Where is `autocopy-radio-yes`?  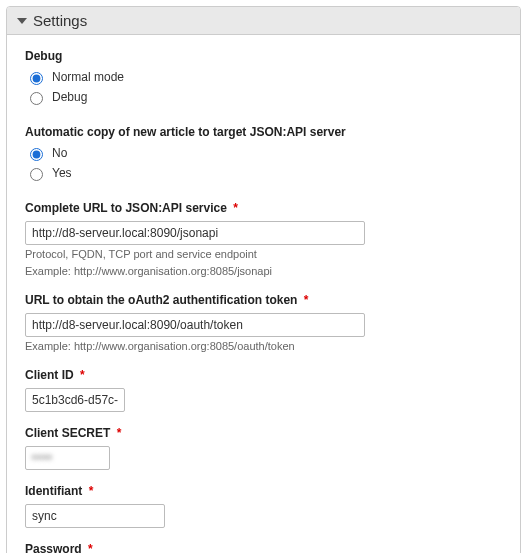 autocopy-radio-yes is located at coordinates (36, 174).